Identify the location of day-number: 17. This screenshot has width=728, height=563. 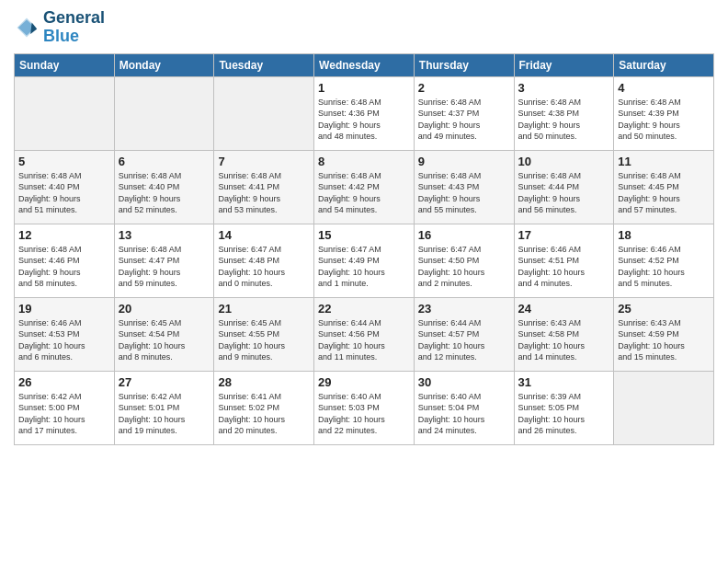
(564, 236).